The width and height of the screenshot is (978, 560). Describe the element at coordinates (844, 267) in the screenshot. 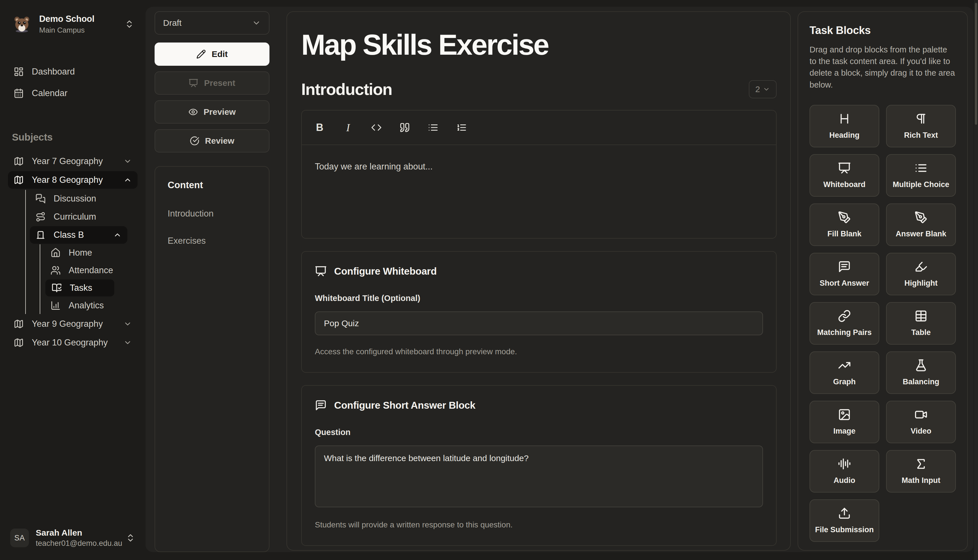

I see `message-square-text-icon` at that location.